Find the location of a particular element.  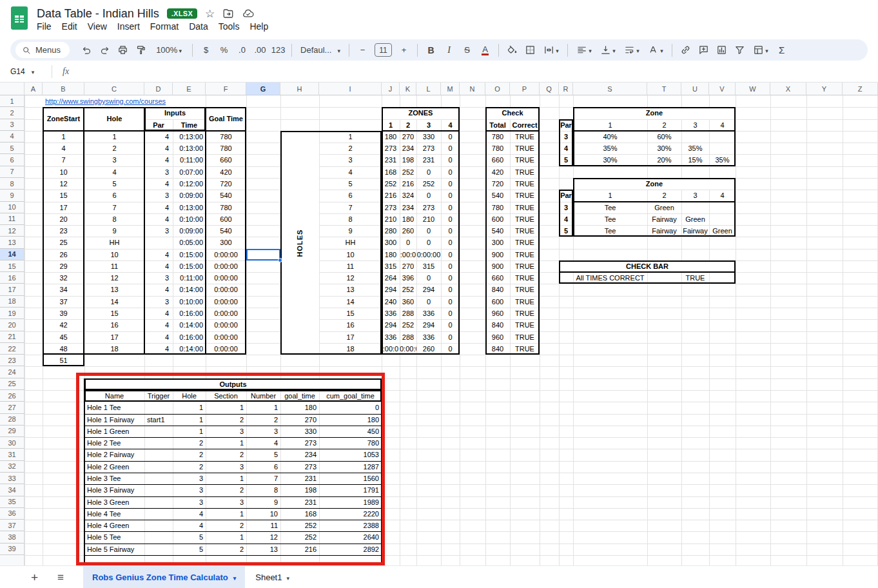

inputs-cell: 0:11:00 is located at coordinates (190, 160).